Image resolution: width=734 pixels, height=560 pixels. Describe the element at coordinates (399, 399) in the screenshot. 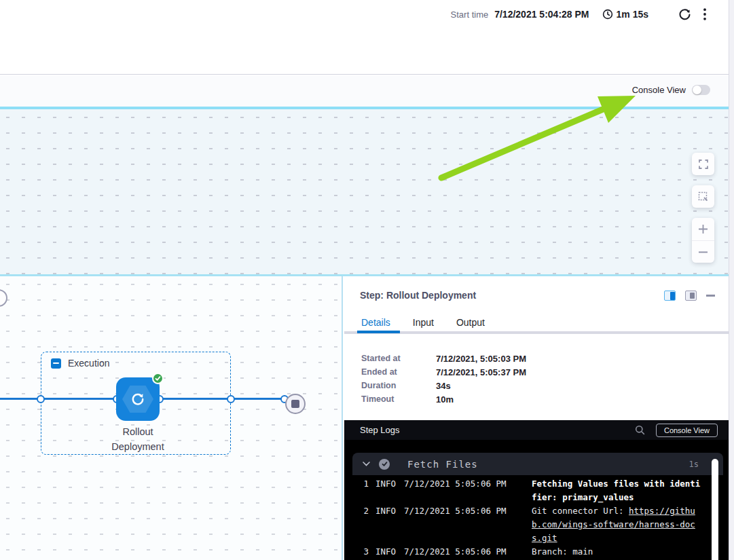

I see `detail-label: Timeout` at that location.